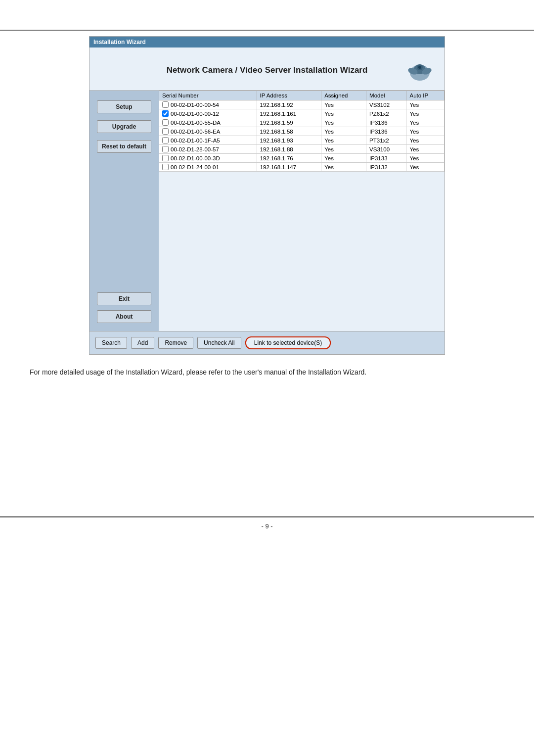 The height and width of the screenshot is (756, 534). Describe the element at coordinates (196, 123) in the screenshot. I see `serial-number: 00-02-D1-00-55-DA` at that location.